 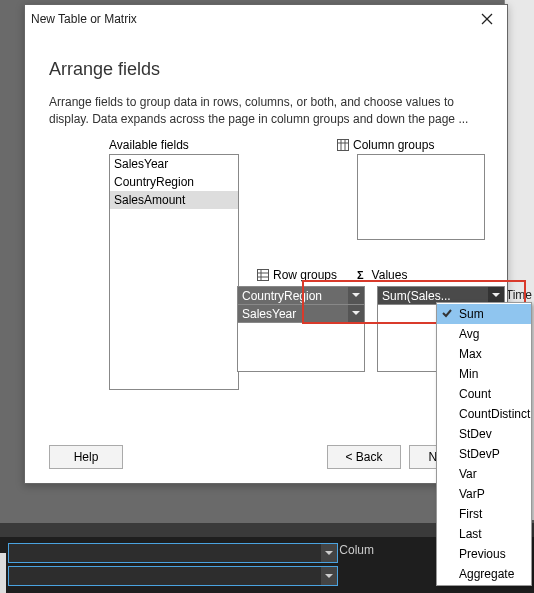 I want to click on column-groups-label: Column groups, so click(x=386, y=145).